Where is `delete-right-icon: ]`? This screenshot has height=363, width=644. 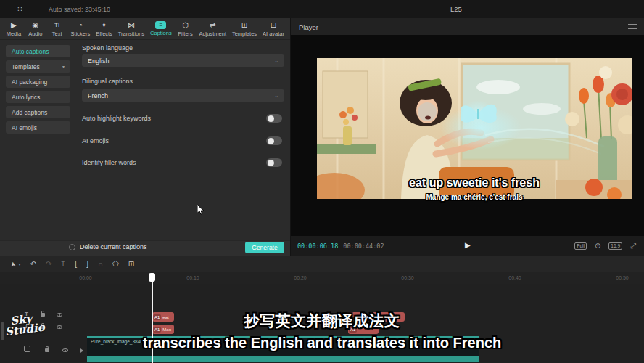 delete-right-icon: ] is located at coordinates (87, 264).